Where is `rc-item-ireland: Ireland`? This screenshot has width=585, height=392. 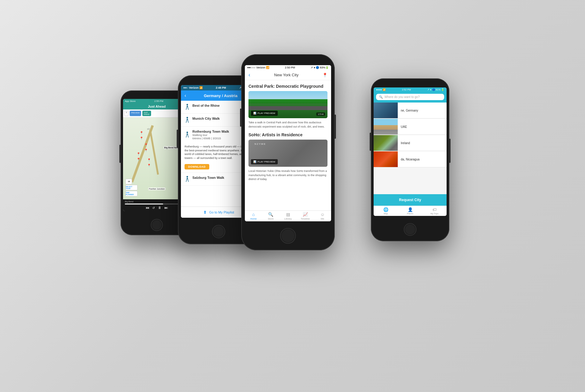 rc-item-ireland: Ireland is located at coordinates (410, 143).